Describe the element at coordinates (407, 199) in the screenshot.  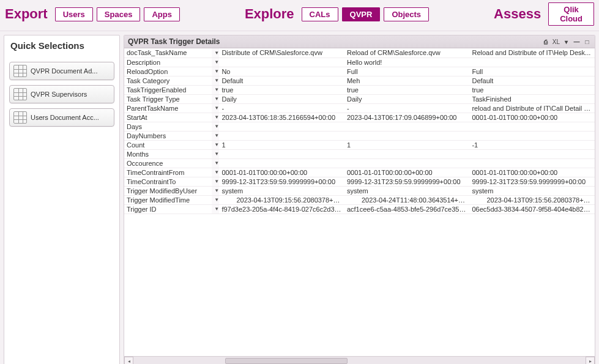
I see `cell: 2023-04-24T11:48:00.3643514+00:00` at that location.